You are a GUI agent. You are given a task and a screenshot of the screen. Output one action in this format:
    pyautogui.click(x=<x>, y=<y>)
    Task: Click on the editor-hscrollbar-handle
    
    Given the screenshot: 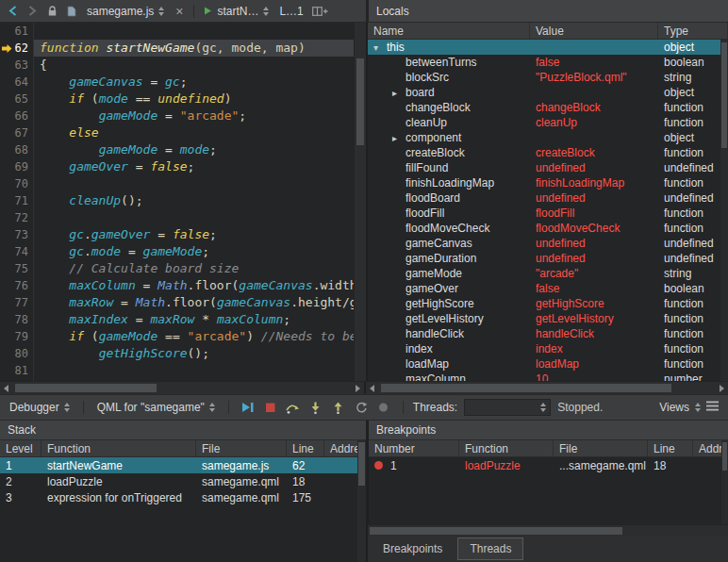 What is the action you would take?
    pyautogui.click(x=86, y=388)
    